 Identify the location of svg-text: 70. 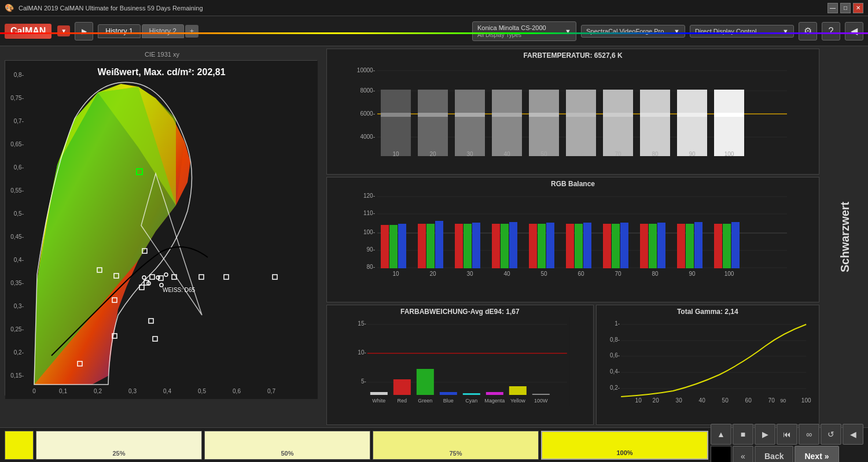
(618, 154).